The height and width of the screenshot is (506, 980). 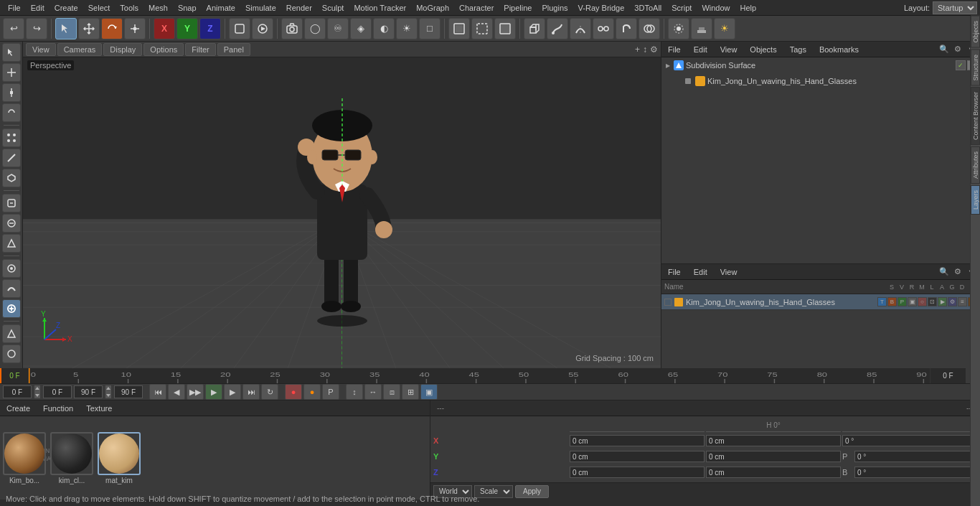 What do you see at coordinates (11, 113) in the screenshot?
I see `lt-rotate` at bounding box center [11, 113].